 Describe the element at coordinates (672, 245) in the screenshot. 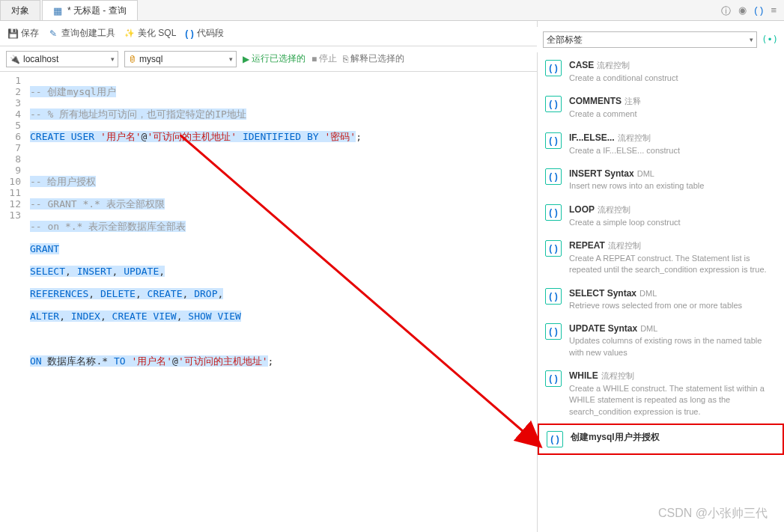

I see `snippet-title: REPEAT流程控制` at that location.